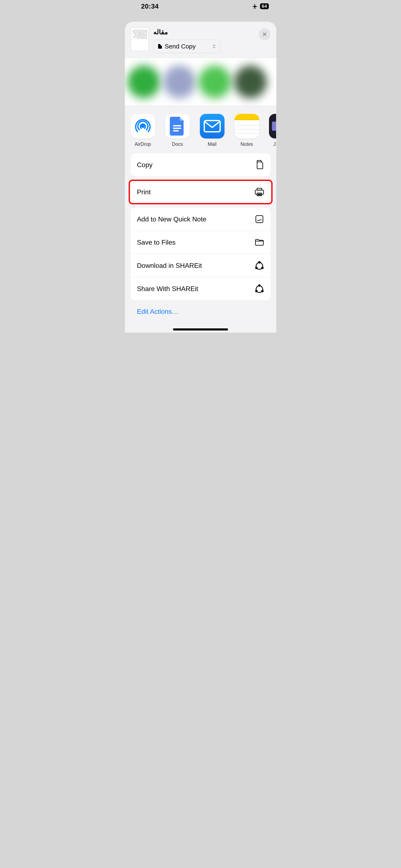  I want to click on share-sheet: لورم ایپسوم متن ساختگی با تولید سادگی نا…, so click(201, 177).